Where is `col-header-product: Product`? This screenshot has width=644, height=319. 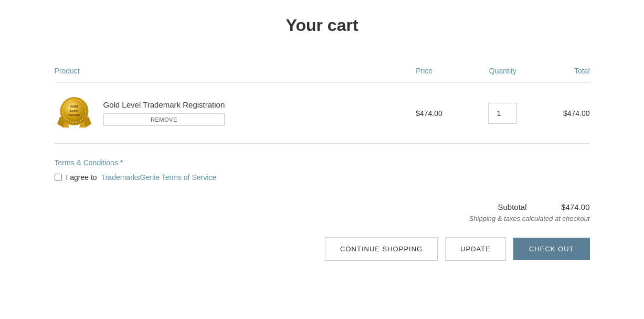
col-header-product: Product is located at coordinates (235, 72).